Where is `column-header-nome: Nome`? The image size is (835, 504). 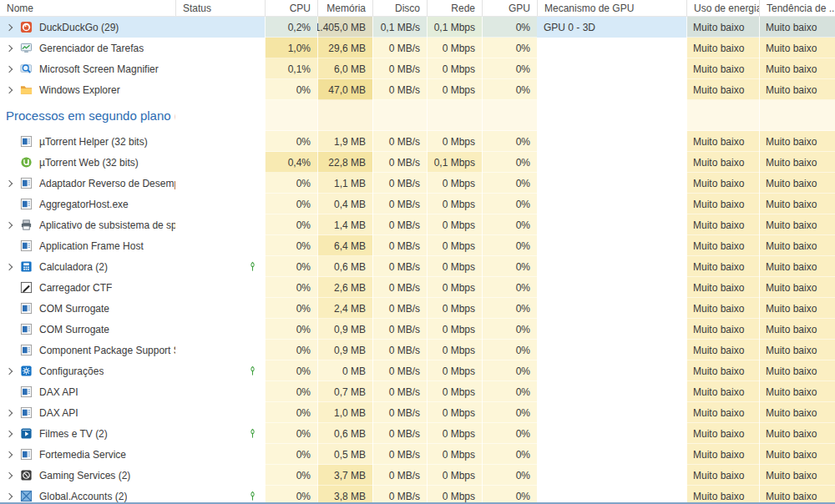 column-header-nome: Nome is located at coordinates (88, 8).